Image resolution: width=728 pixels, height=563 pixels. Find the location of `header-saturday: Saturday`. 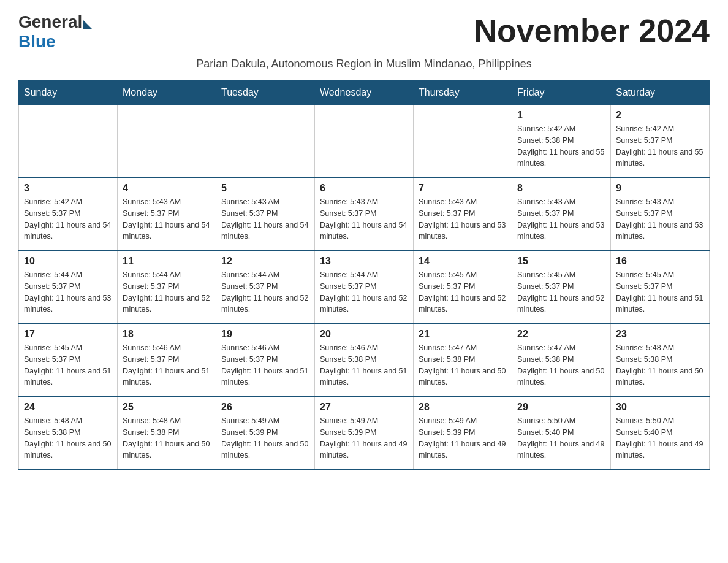

header-saturday: Saturday is located at coordinates (661, 93).